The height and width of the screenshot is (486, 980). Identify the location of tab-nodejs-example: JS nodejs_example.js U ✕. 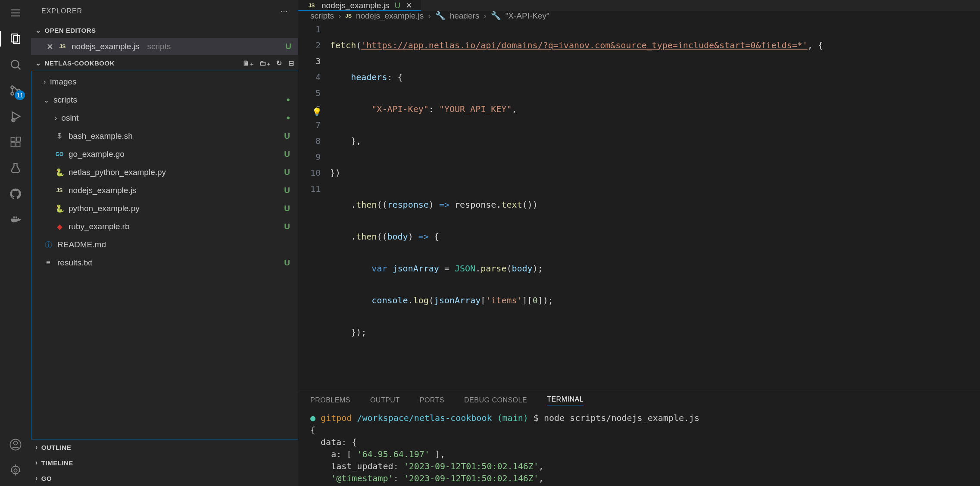
(359, 5).